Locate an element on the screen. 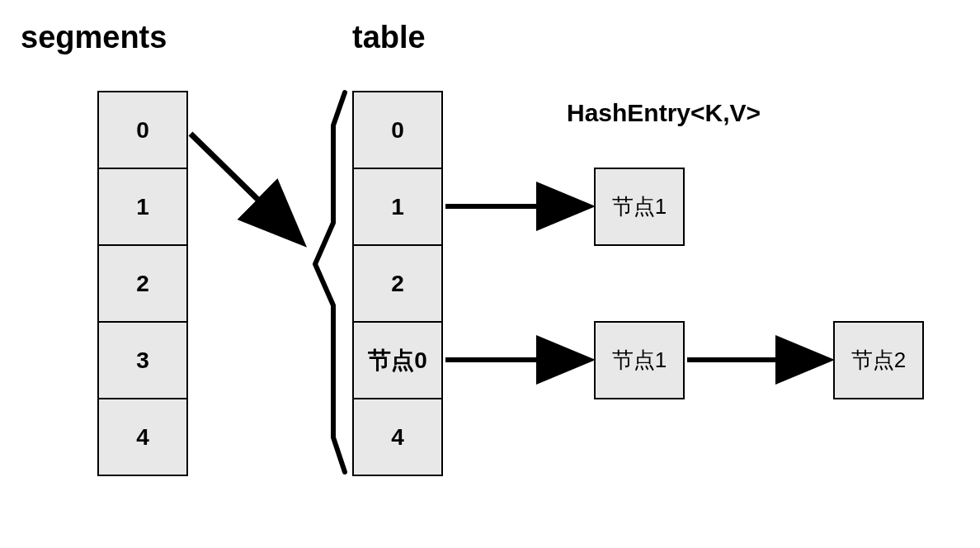  table-column: 0 1 2 节点0 4 is located at coordinates (398, 284).